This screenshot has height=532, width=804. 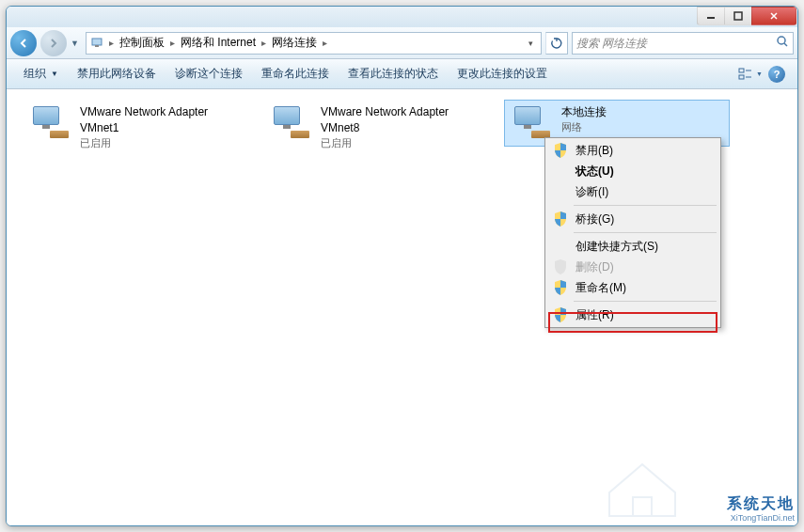 I want to click on decorative-house-icon, so click(x=642, y=488).